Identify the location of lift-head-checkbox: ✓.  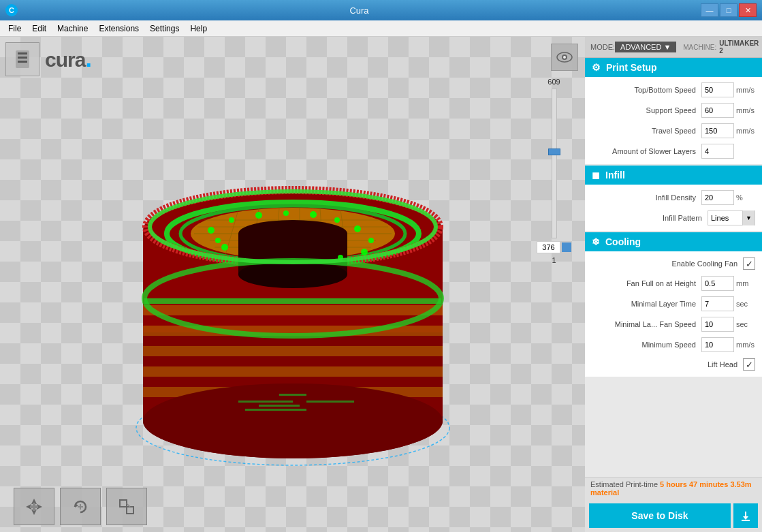
(749, 364).